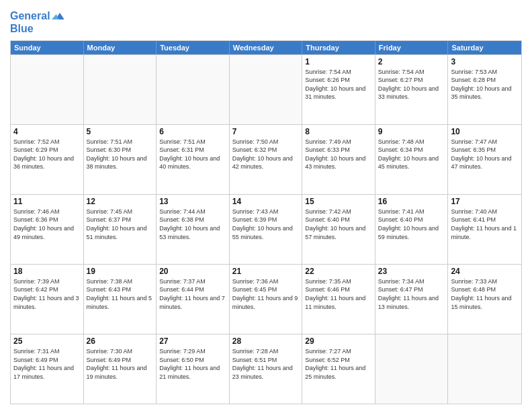 Image resolution: width=532 pixels, height=411 pixels. Describe the element at coordinates (47, 201) in the screenshot. I see `day-number: 11` at that location.